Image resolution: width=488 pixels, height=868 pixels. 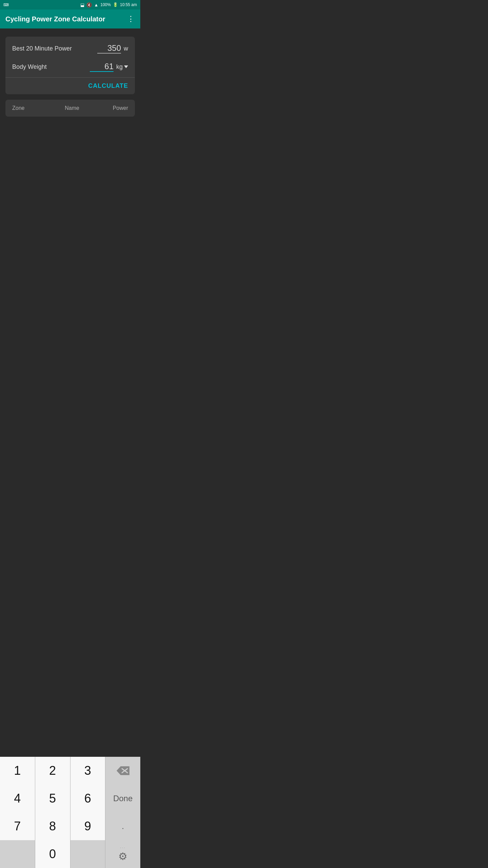 What do you see at coordinates (131, 19) in the screenshot?
I see `more-options-icon: ⋮` at bounding box center [131, 19].